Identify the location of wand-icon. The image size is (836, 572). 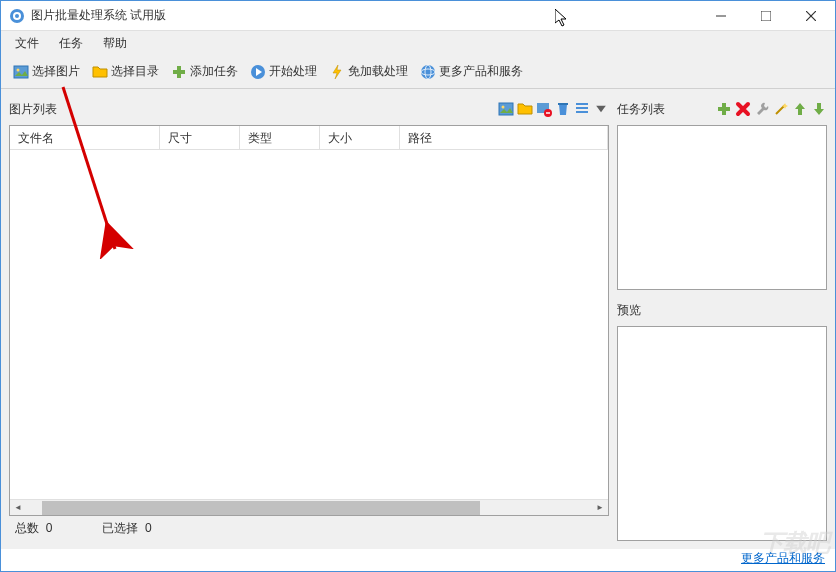
(781, 109).